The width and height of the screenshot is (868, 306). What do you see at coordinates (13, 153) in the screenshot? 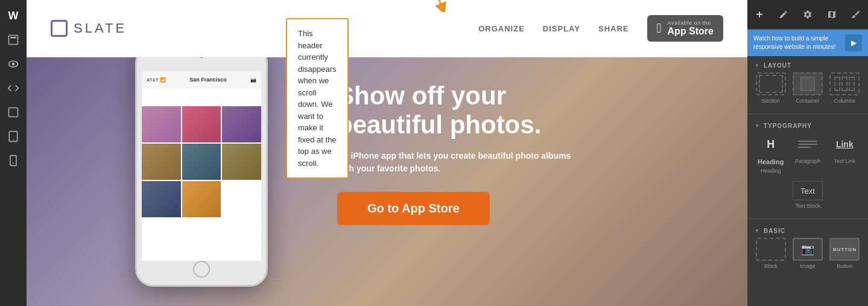
I see `left-sidebar: W` at bounding box center [13, 153].